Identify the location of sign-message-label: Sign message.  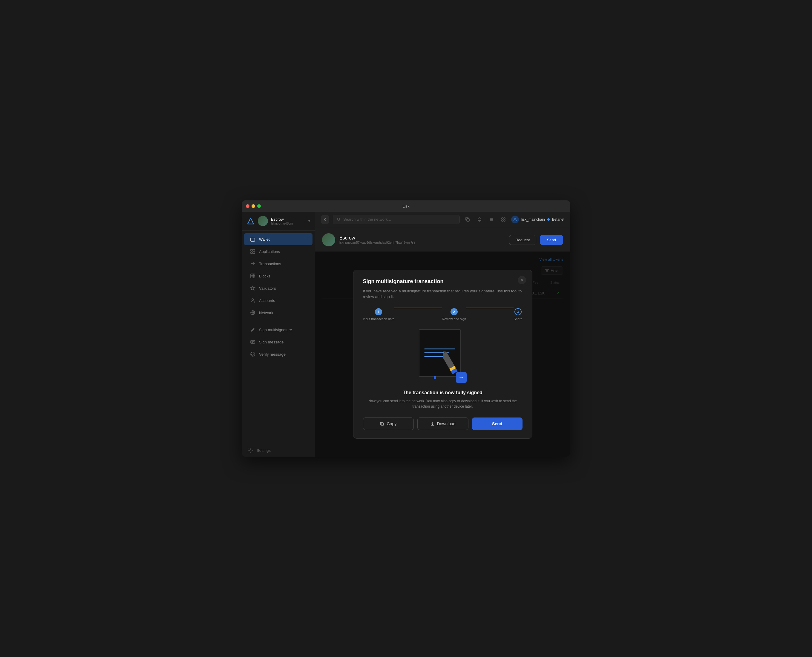
(271, 342).